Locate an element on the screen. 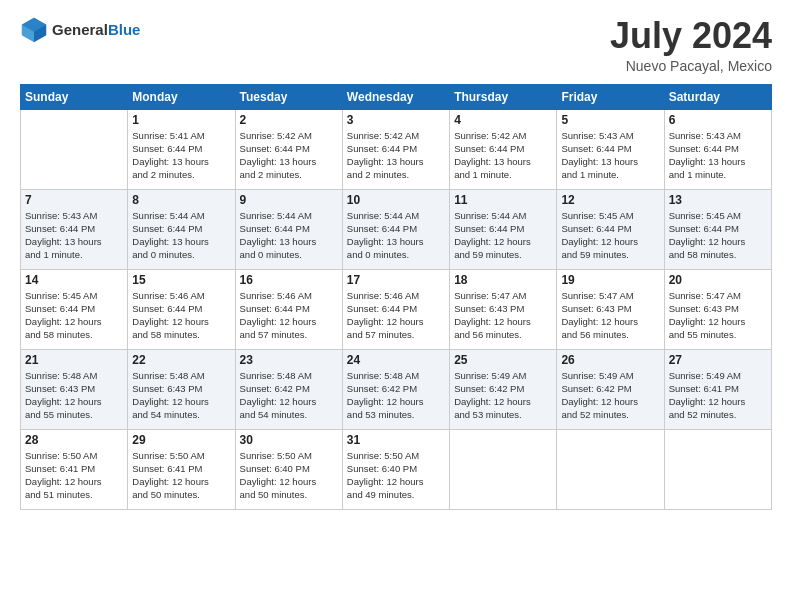  logo: GeneralBlue is located at coordinates (80, 30).